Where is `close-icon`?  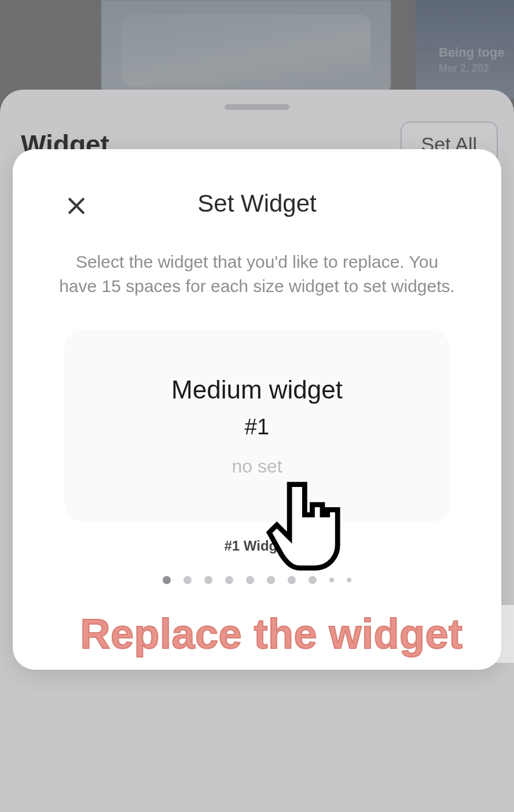 close-icon is located at coordinates (76, 206).